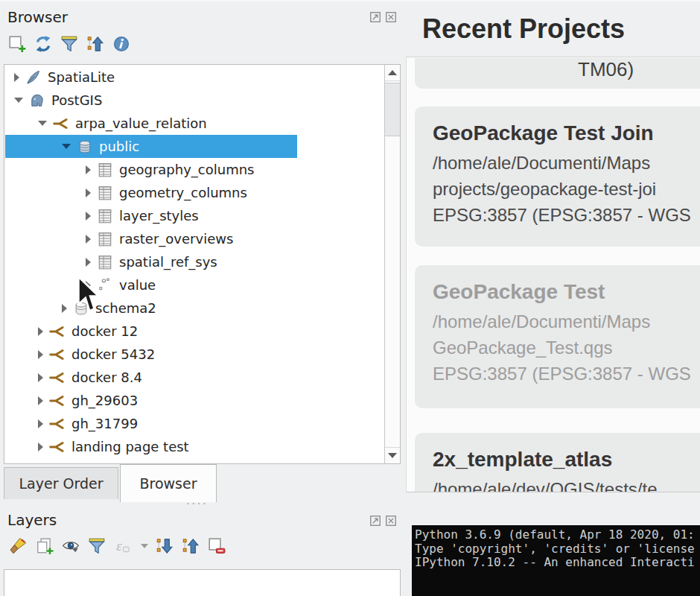 The width and height of the screenshot is (700, 596). I want to click on browser-close-button, so click(391, 16).